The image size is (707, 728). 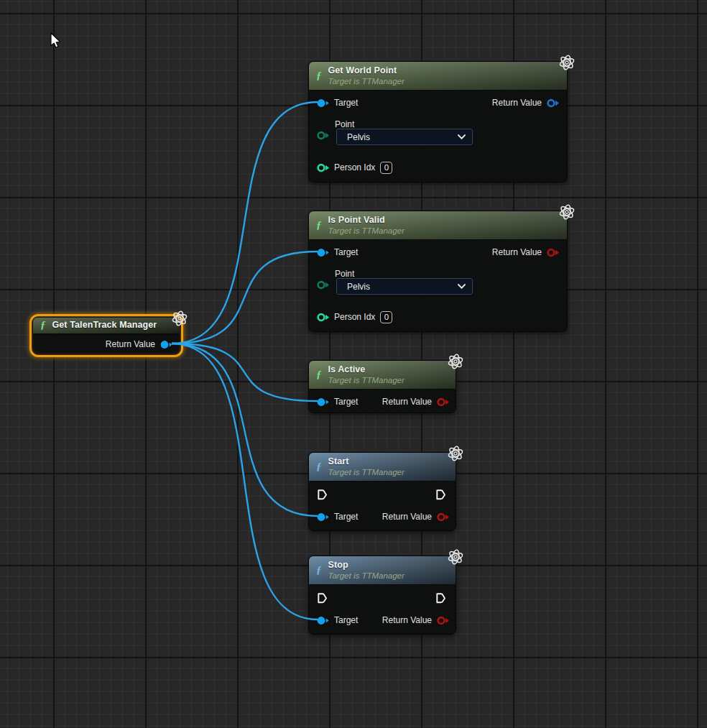 I want to click on node-header: ƒ Stop Target is TTManager, so click(x=382, y=571).